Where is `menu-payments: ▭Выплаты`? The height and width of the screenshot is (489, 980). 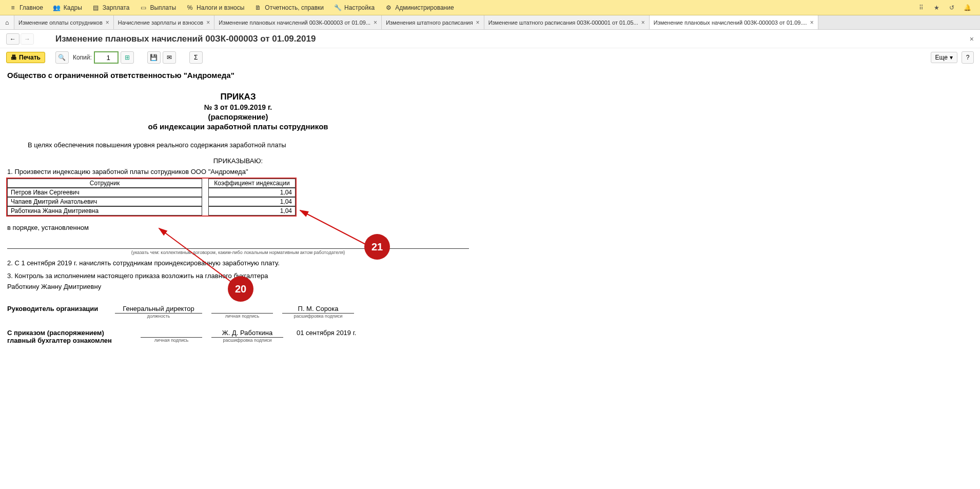 menu-payments: ▭Выплаты is located at coordinates (158, 8).